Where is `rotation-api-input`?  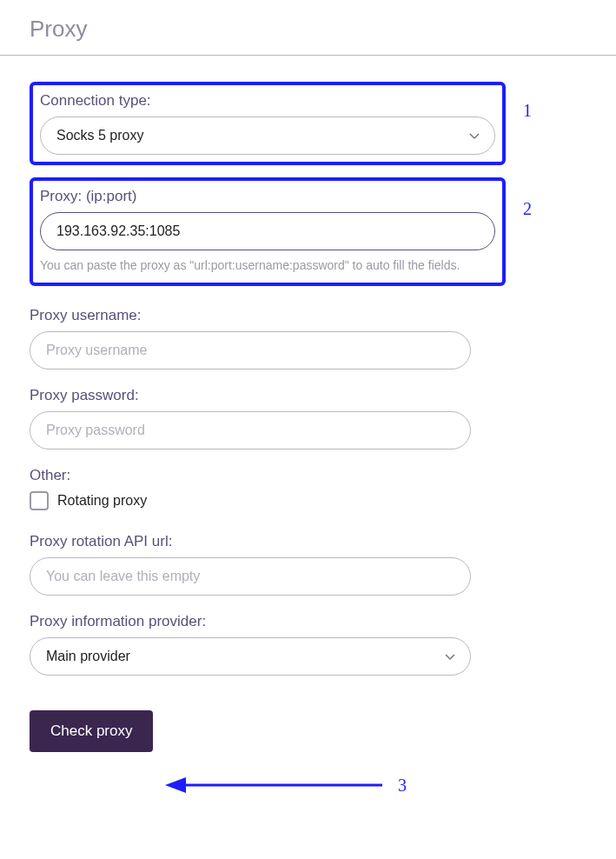 rotation-api-input is located at coordinates (250, 576).